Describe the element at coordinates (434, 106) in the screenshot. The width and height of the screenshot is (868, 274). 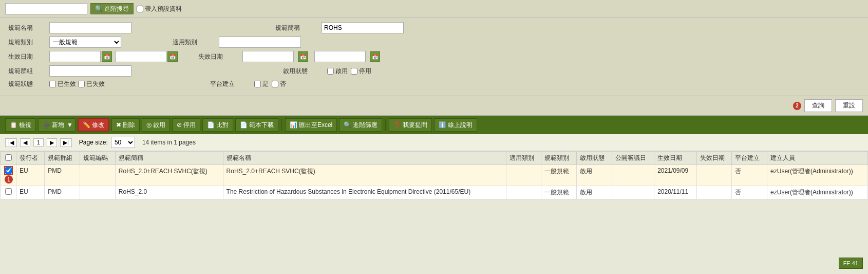
I see `query-reset-bar: 2 查詢 重設` at that location.